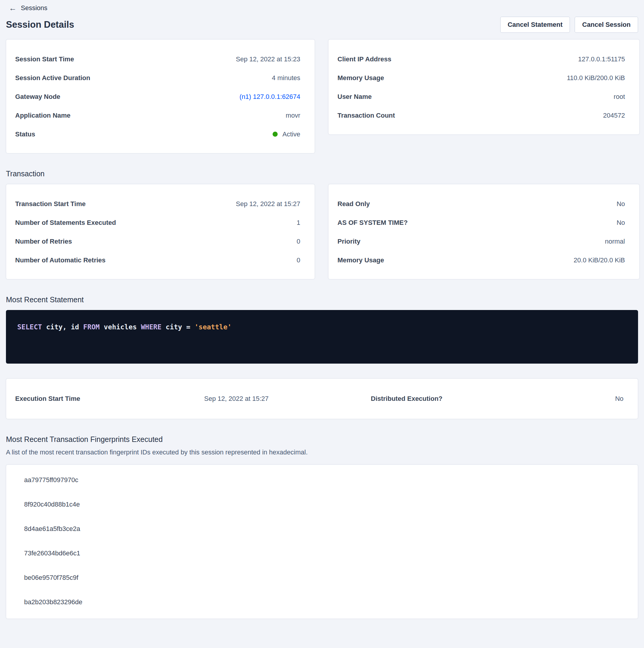  I want to click on user-name-value: root, so click(619, 97).